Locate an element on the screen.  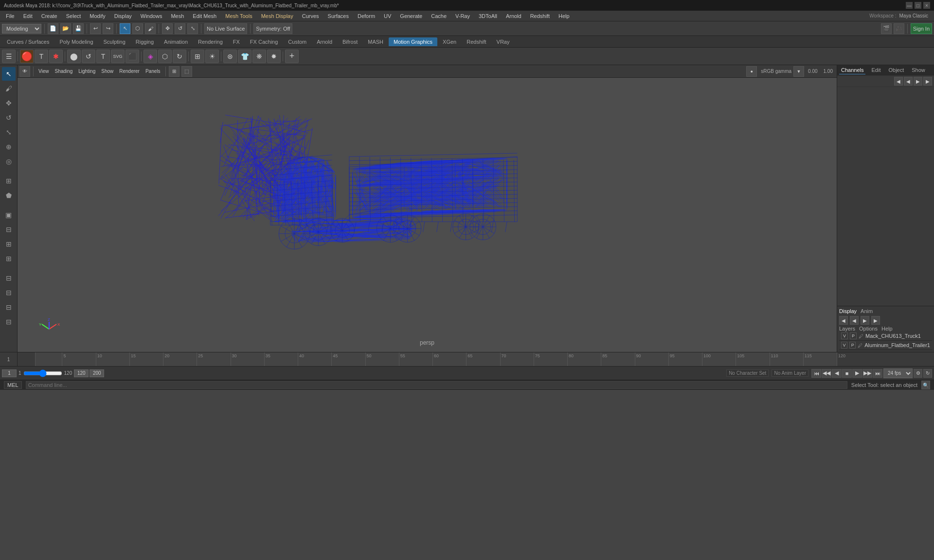
layer-p-trailer: P is located at coordinates (852, 345).